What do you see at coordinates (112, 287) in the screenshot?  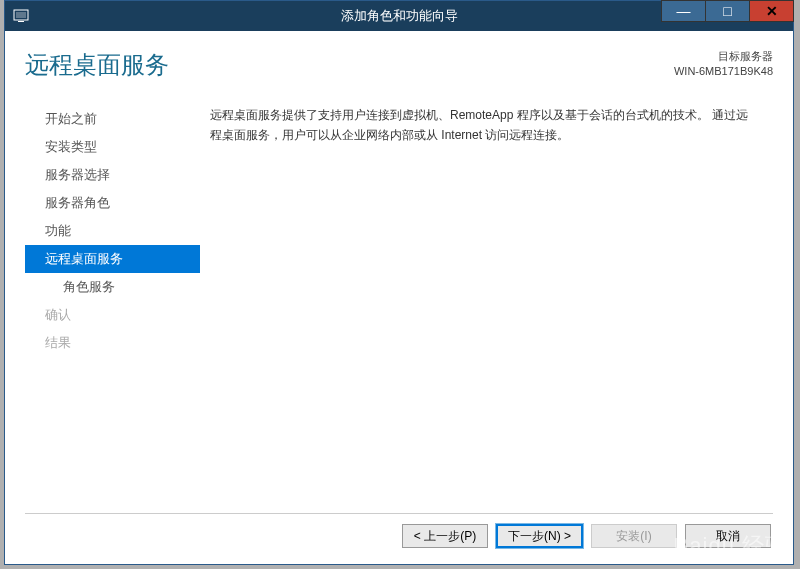 I see `sidebar-item-role-services: 角色服务` at bounding box center [112, 287].